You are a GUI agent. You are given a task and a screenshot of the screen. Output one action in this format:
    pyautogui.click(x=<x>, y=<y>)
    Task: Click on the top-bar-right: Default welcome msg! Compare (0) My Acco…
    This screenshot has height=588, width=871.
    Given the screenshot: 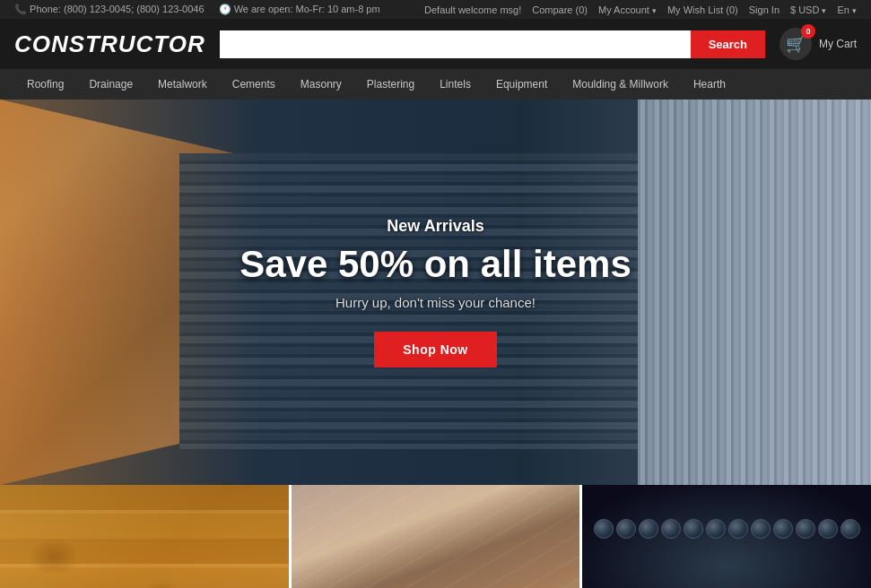 What is the action you would take?
    pyautogui.click(x=640, y=10)
    